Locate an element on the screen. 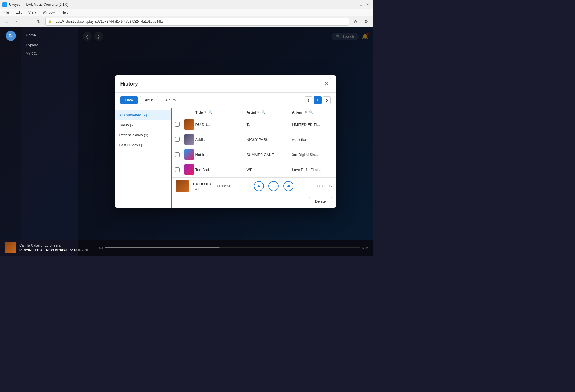 The height and width of the screenshot is (392, 575). home-button: ⌂ is located at coordinates (7, 22).